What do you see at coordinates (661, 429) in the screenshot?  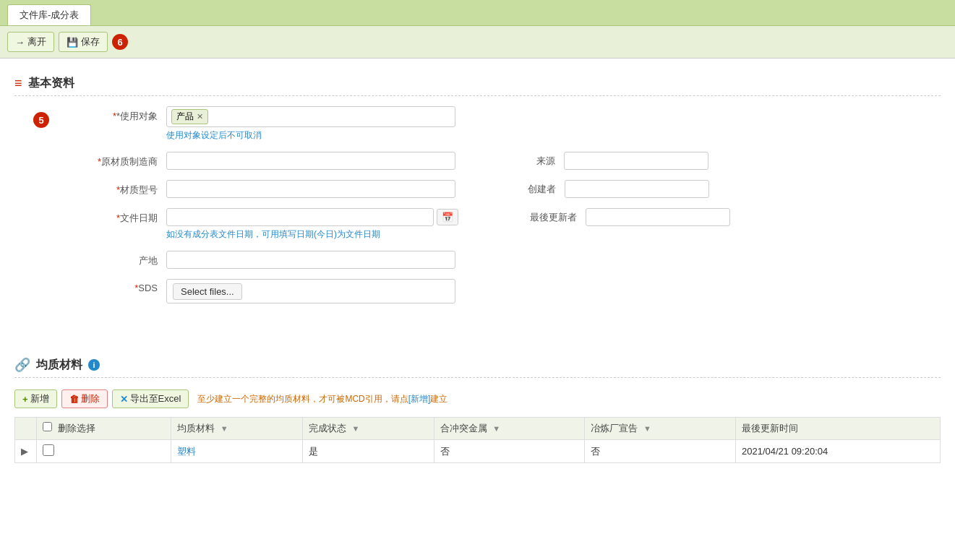 I see `th-factory: 冶炼厂宣告 ▼` at bounding box center [661, 429].